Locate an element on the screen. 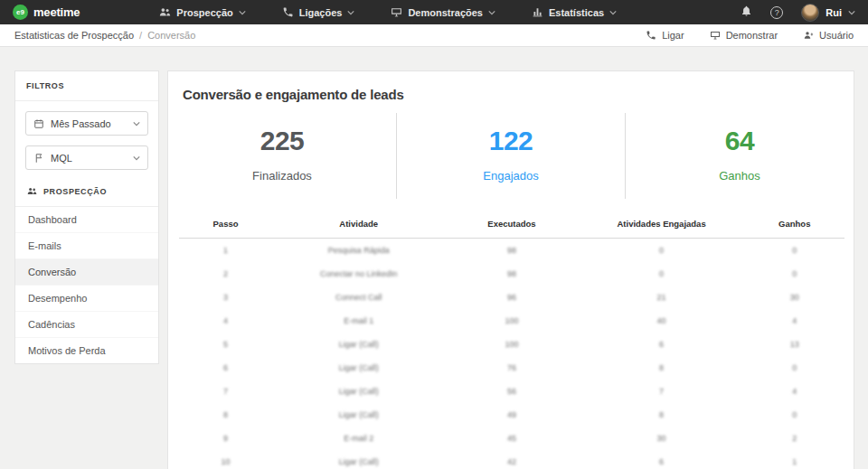 This screenshot has height=469, width=868. navbar-right: ? Rui is located at coordinates (797, 13).